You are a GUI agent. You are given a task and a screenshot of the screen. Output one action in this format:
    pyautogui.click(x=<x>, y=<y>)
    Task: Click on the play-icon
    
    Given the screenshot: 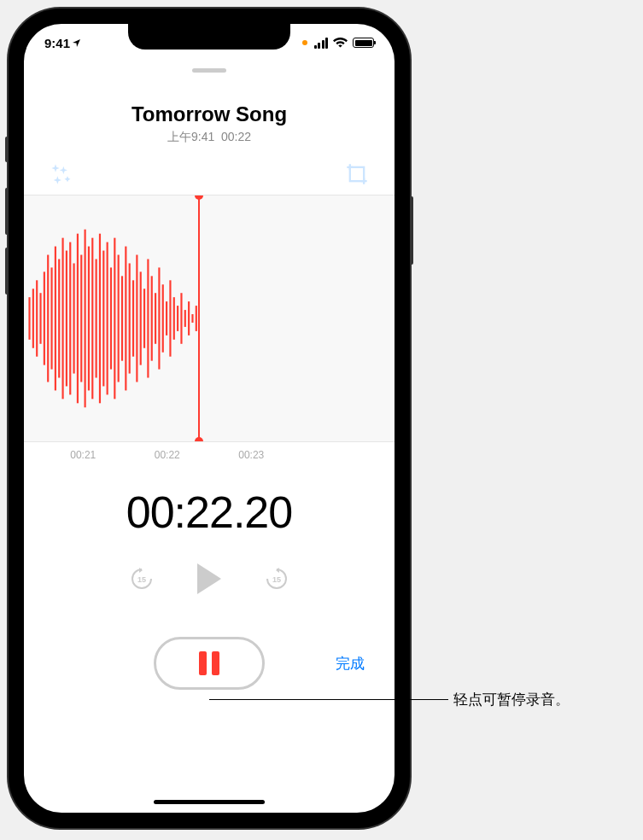 What is the action you would take?
    pyautogui.click(x=209, y=579)
    